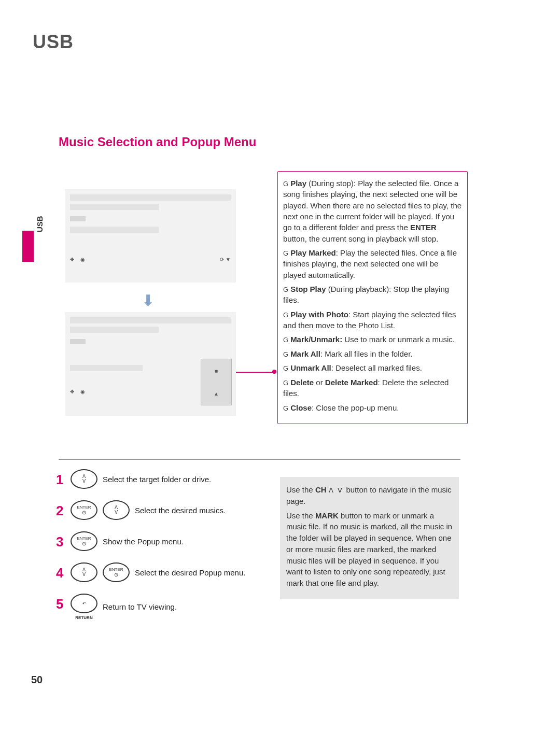 The width and height of the screenshot is (560, 746). I want to click on section-tab-label: USB, so click(39, 224).